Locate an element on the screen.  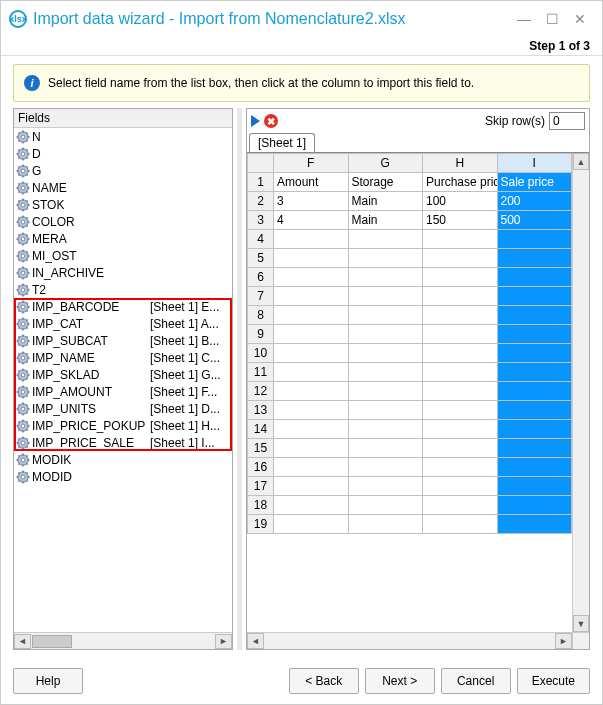
field-row: D is located at coordinates (123, 154).